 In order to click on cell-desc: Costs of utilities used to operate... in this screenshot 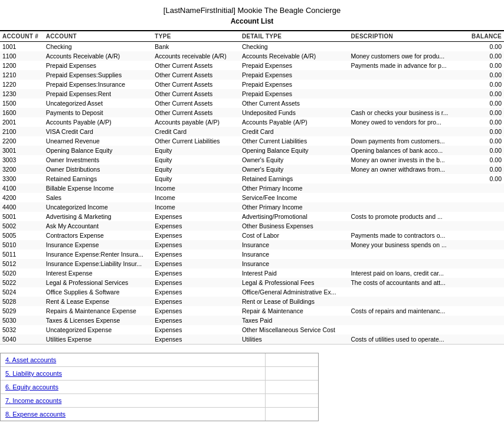, I will do `click(406, 340)`.